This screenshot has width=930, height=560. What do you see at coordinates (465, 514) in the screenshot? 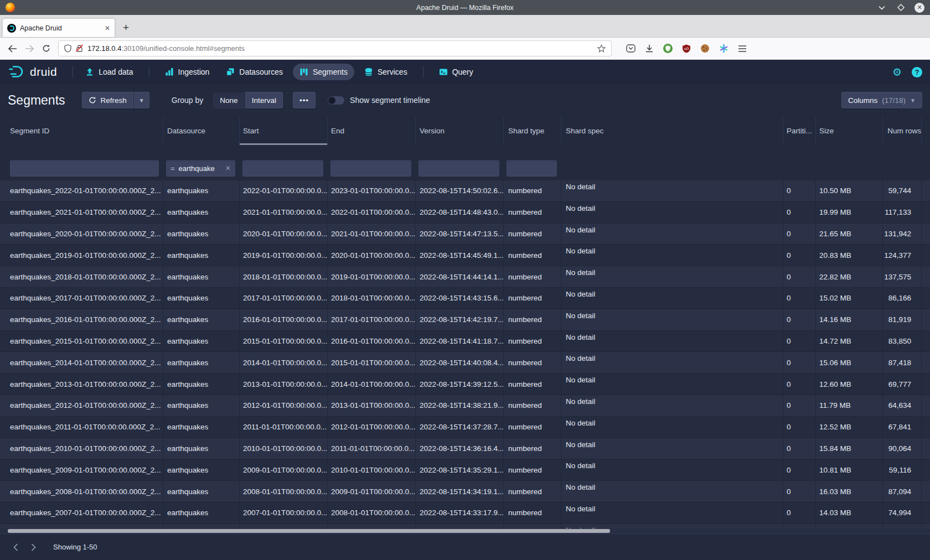
I see `table-row: earthquakes_2007-01-01T00:00:00.000Z_2..…` at bounding box center [465, 514].